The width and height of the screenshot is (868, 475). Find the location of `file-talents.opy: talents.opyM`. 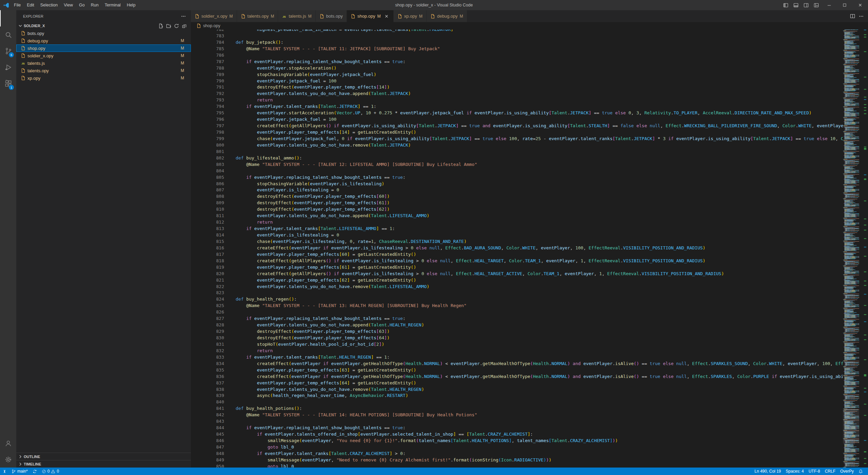

file-talents.opy: talents.opyM is located at coordinates (104, 71).